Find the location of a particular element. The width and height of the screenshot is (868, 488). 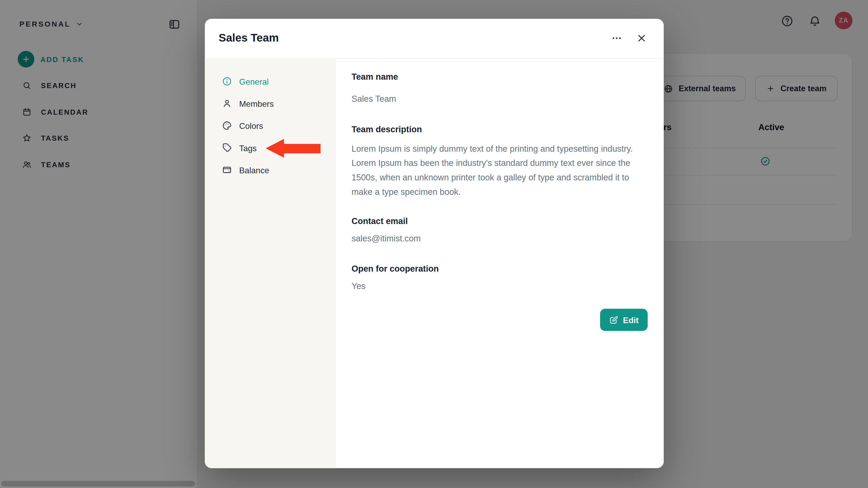

more-options-button is located at coordinates (617, 38).